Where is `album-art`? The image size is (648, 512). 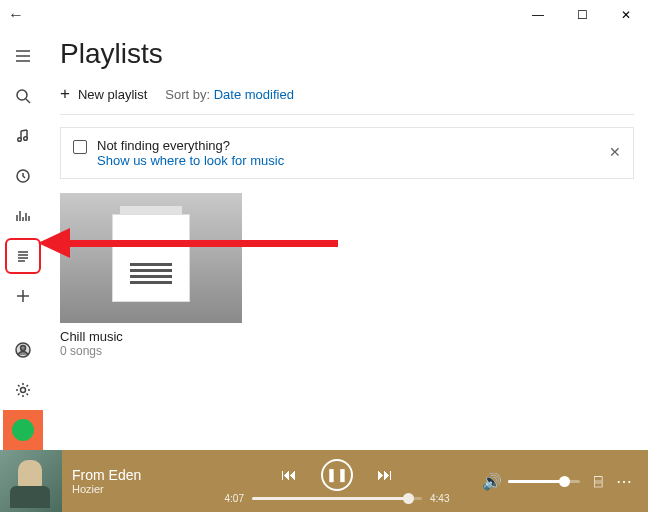 album-art is located at coordinates (31, 481).